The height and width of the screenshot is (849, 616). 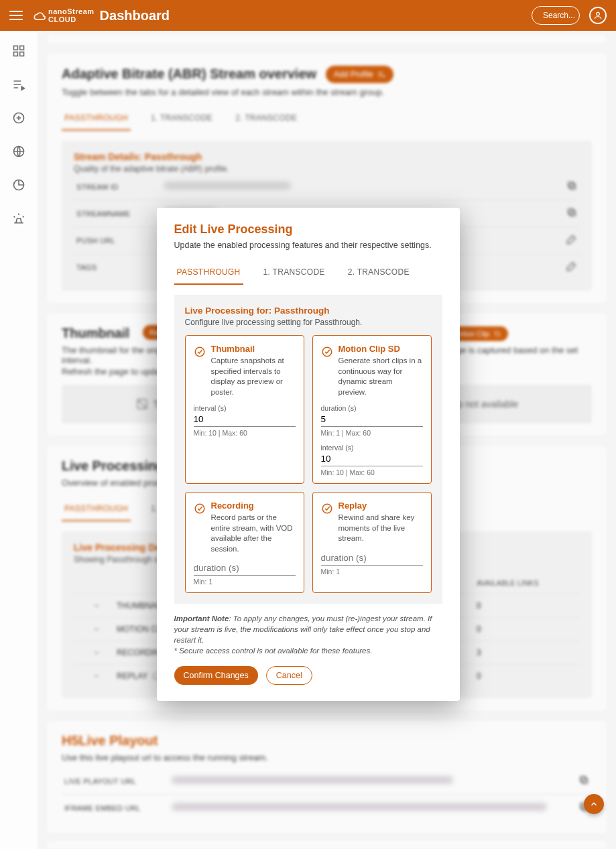 I want to click on opt-recording: Recording Record parts or the entire str…, so click(x=245, y=543).